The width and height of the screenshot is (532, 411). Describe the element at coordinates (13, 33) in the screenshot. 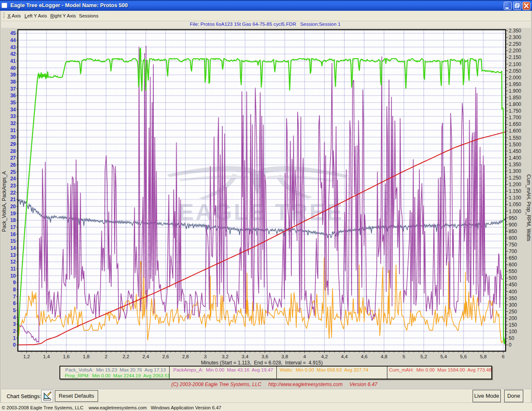

I see `svg-text: 45` at that location.